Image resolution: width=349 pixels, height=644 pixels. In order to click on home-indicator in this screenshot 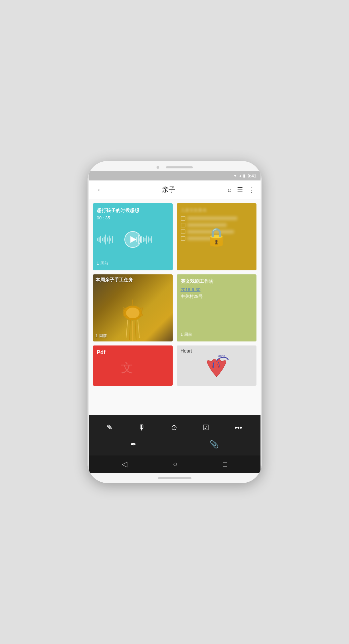, I will do `click(175, 478)`.